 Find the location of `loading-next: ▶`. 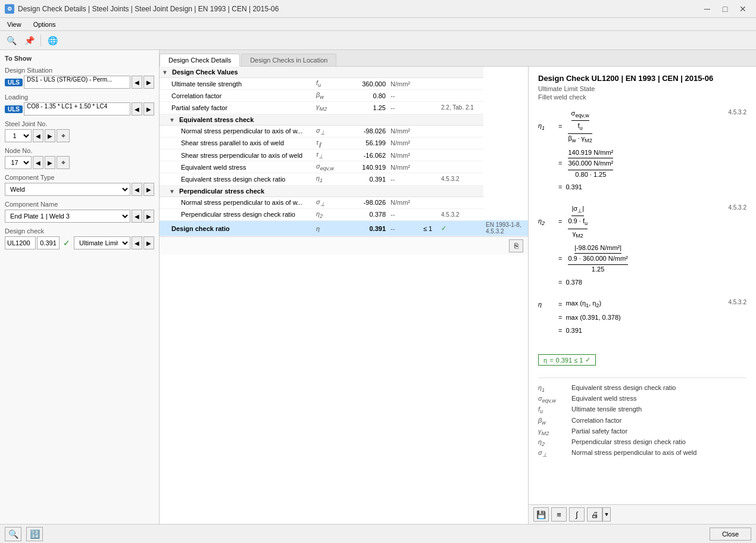

loading-next: ▶ is located at coordinates (149, 109).